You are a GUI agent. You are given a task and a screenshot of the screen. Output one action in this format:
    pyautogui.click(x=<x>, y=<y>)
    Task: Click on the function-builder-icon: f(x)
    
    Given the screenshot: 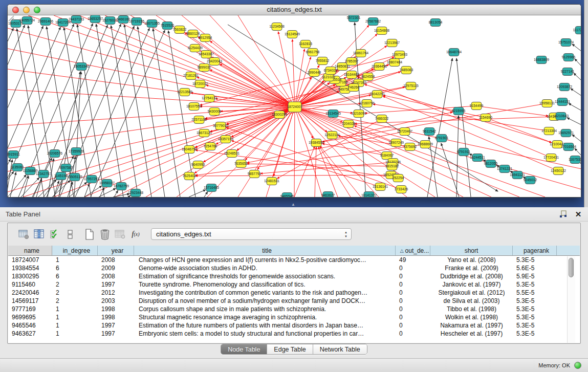 What is the action you would take?
    pyautogui.click(x=136, y=234)
    